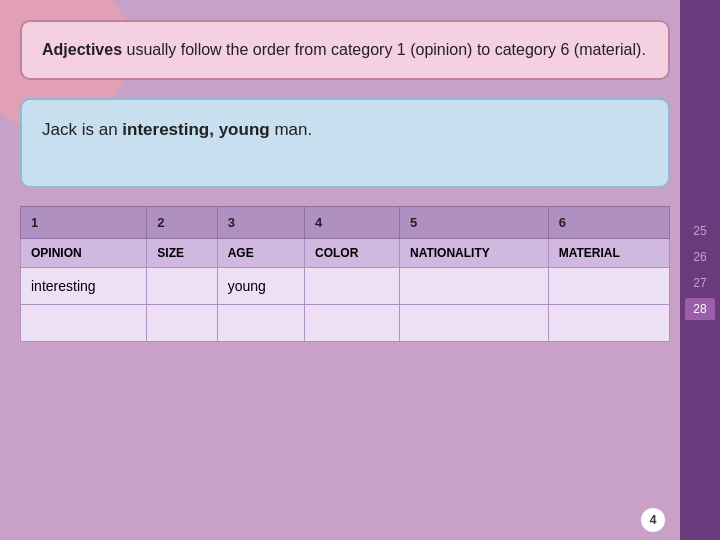 The image size is (720, 540). What do you see at coordinates (260, 223) in the screenshot?
I see `col-header-3: 3` at bounding box center [260, 223].